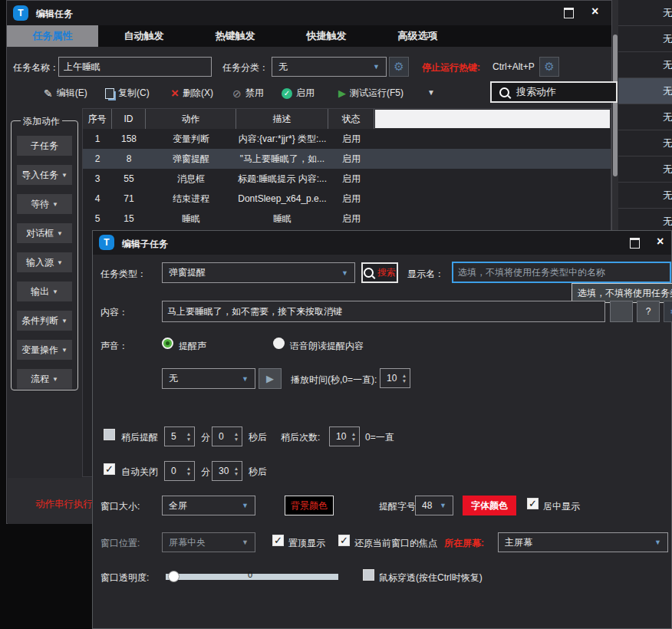 The width and height of the screenshot is (672, 629). What do you see at coordinates (399, 67) in the screenshot?
I see `category-settings-gear-icon: ⚙` at bounding box center [399, 67].